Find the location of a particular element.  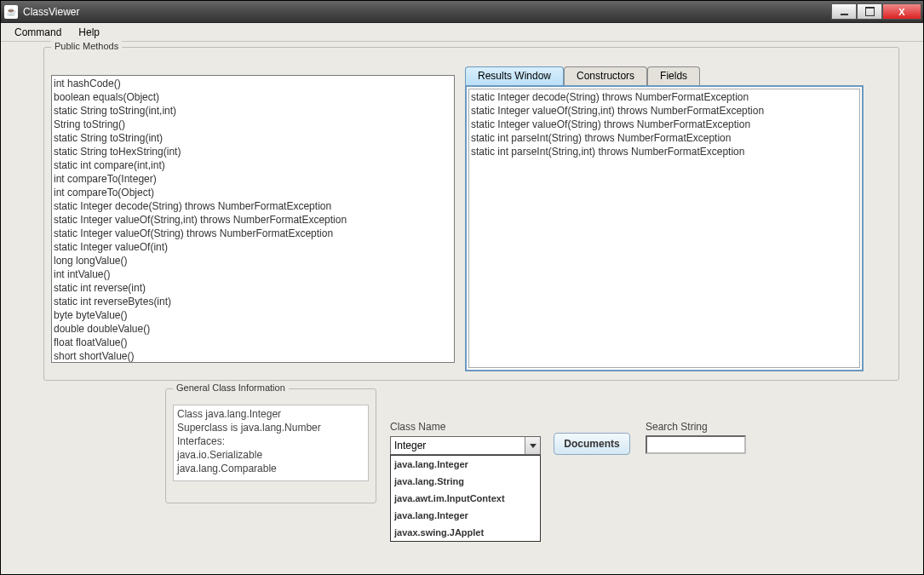

classname-dropdown: java.lang.Integerjava.lang.Stringjava.aw… is located at coordinates (465, 498).